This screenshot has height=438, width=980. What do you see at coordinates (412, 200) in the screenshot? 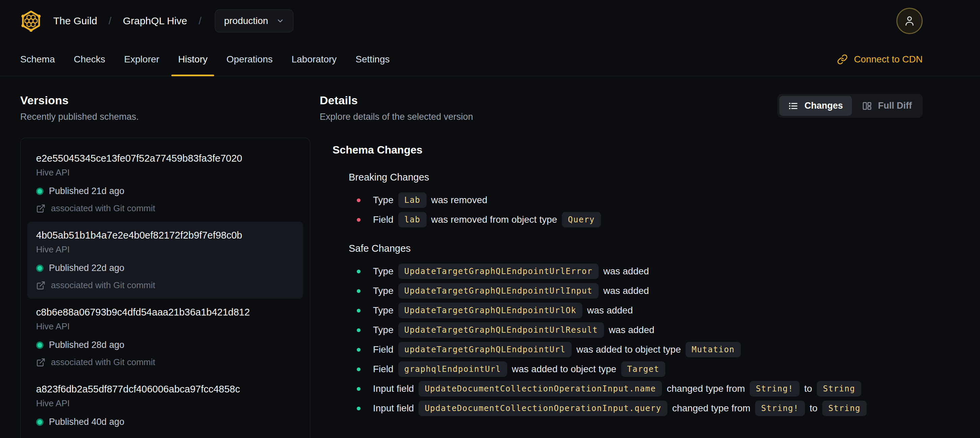
I see `code-chip: Lab` at bounding box center [412, 200].